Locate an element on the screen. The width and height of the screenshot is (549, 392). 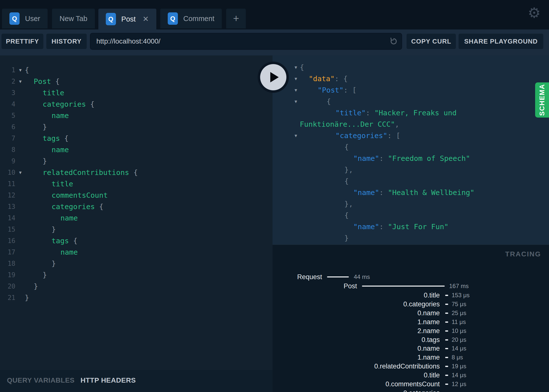
code-token: relatedContributions is located at coordinates (88, 172).